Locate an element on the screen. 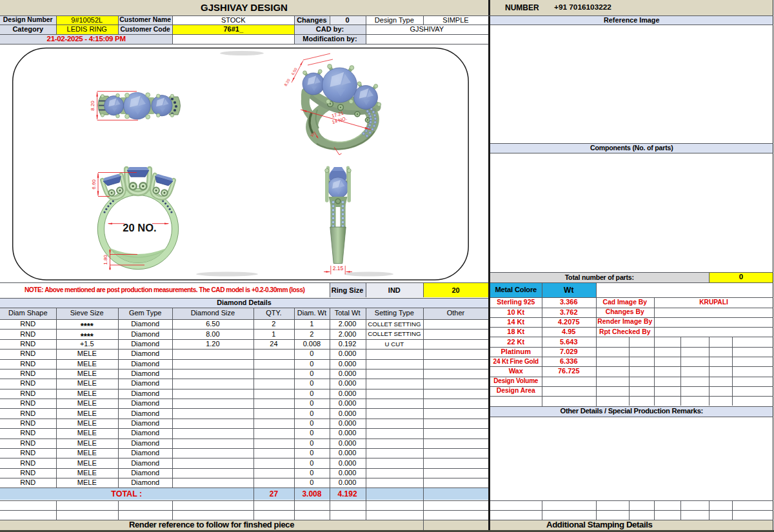 This screenshot has height=532, width=774. svg-text: 2.15 is located at coordinates (338, 268).